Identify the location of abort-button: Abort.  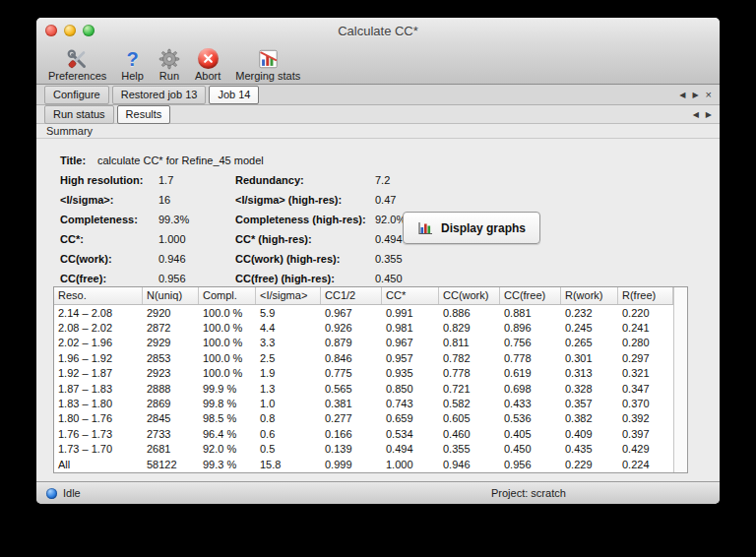
(208, 65).